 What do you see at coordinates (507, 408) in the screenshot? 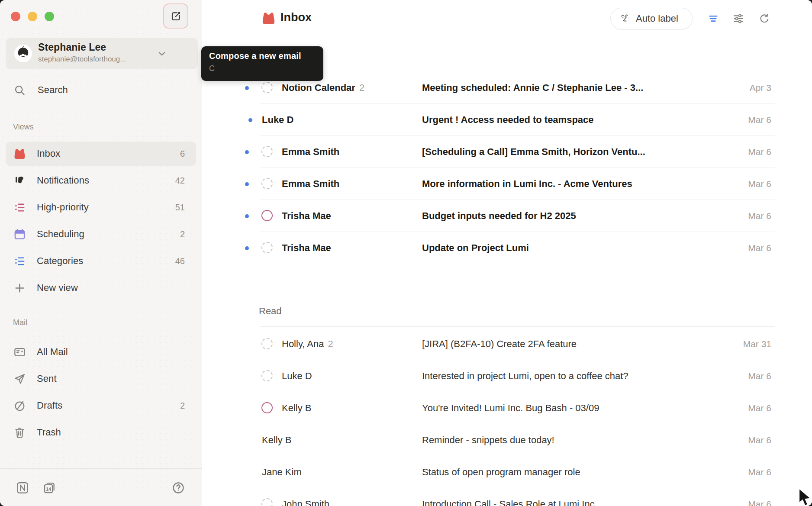
I see `email-row: Kelly BYou're Invited! Lumi Inc. Bug Bas…` at bounding box center [507, 408].